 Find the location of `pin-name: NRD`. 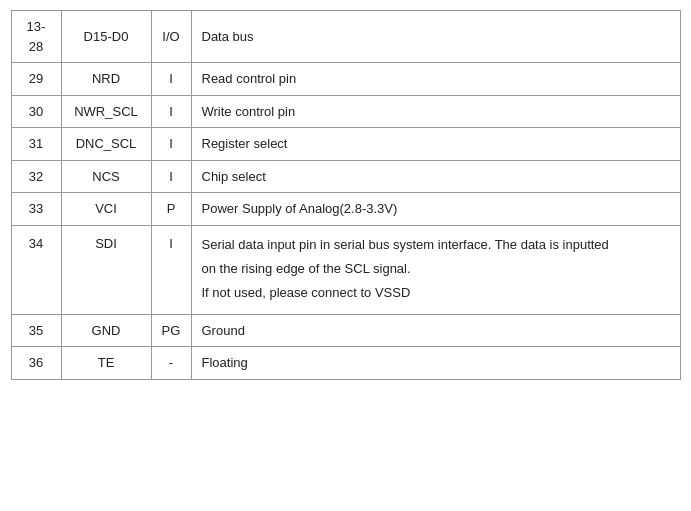

pin-name: NRD is located at coordinates (106, 80).